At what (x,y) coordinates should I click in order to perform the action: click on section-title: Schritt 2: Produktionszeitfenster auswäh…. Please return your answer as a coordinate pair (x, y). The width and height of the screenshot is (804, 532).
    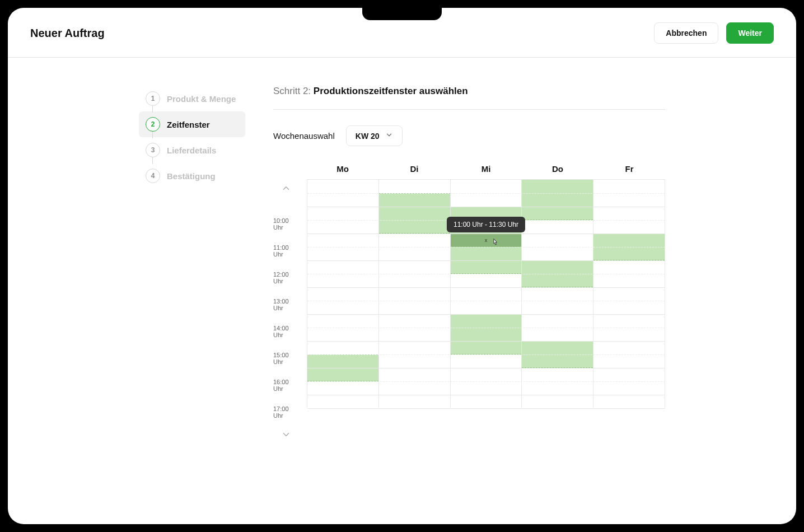
    Looking at the image, I should click on (469, 97).